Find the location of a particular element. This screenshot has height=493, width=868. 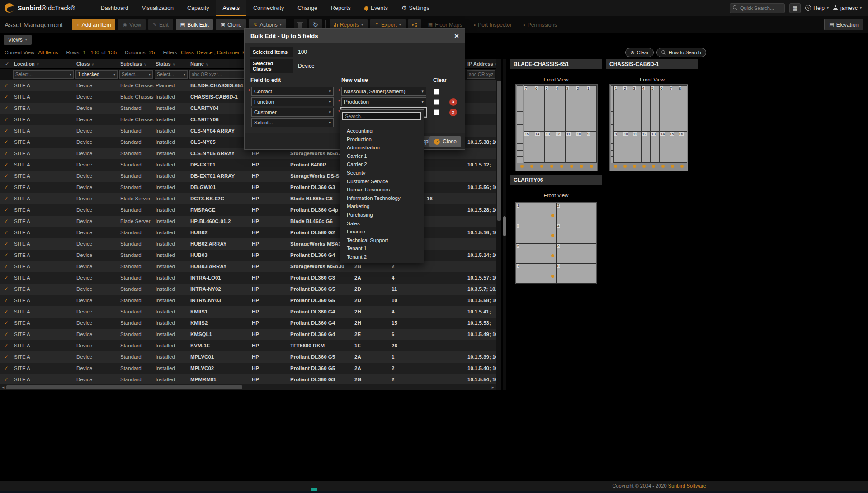

filter-name is located at coordinates (219, 74).